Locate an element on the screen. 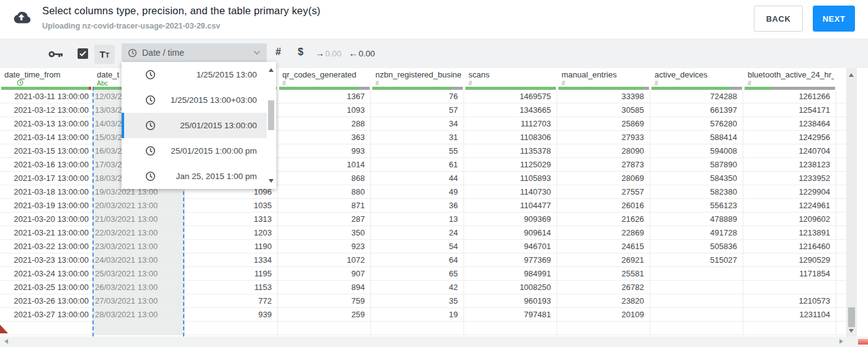 This screenshot has width=868, height=347. table-cell: 1229904 is located at coordinates (790, 192).